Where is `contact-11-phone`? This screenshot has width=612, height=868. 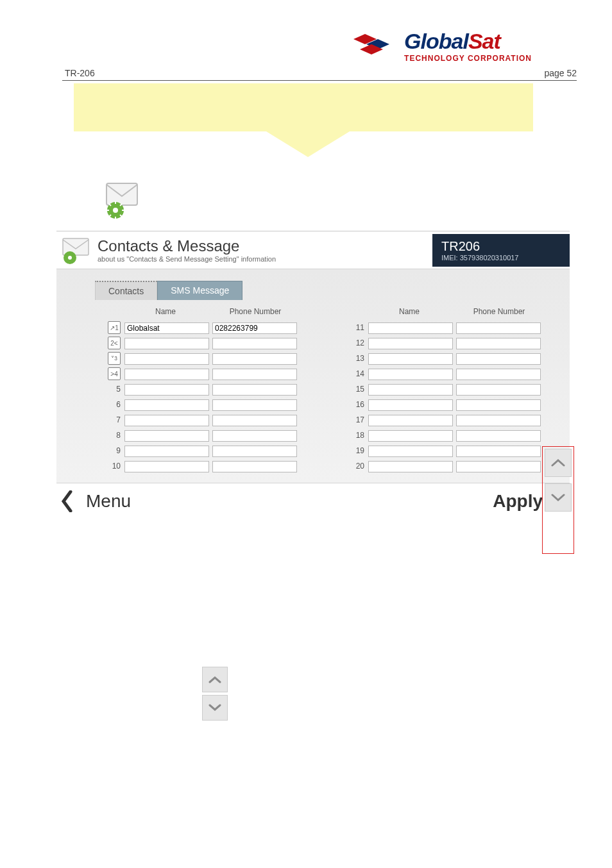 contact-11-phone is located at coordinates (498, 328).